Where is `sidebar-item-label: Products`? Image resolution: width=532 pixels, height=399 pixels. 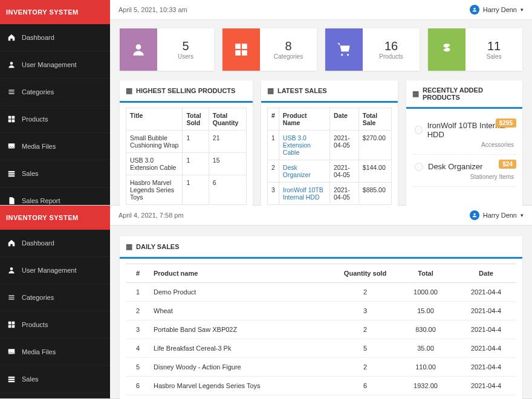 sidebar-item-label: Products is located at coordinates (35, 119).